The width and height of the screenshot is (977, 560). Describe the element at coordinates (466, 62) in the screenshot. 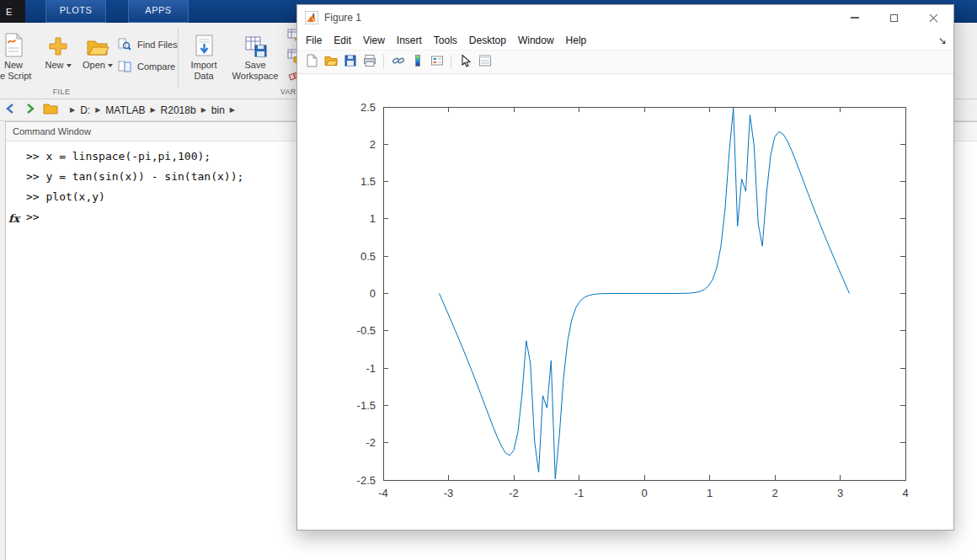

I see `edit-plot-cursor-icon` at that location.